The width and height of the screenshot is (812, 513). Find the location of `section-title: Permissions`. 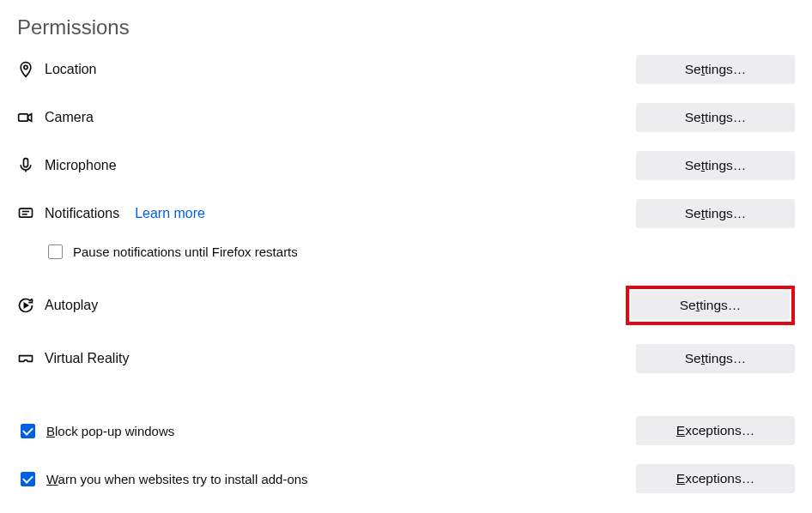

section-title: Permissions is located at coordinates (406, 27).